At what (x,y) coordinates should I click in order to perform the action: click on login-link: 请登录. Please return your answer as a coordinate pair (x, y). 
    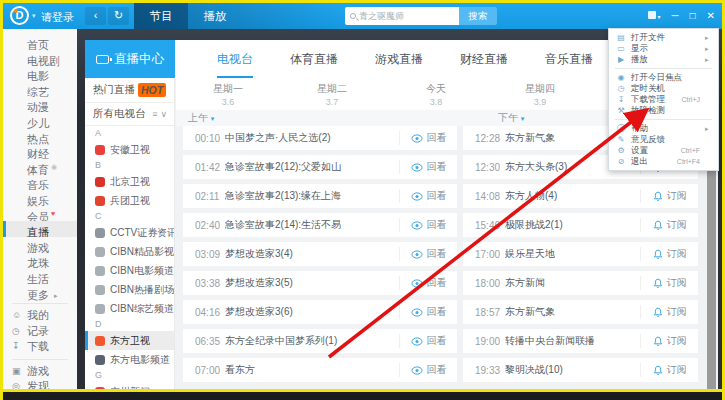
    Looking at the image, I should click on (58, 18).